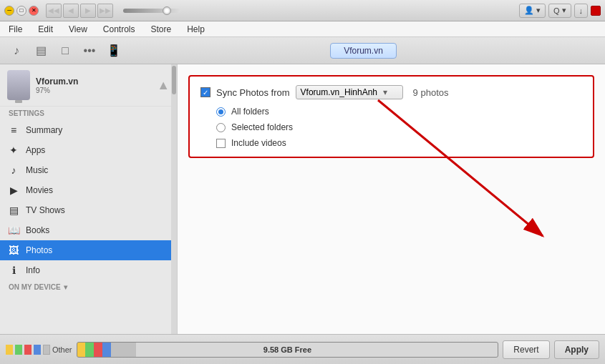 The width and height of the screenshot is (605, 364). What do you see at coordinates (34, 11) in the screenshot?
I see `close-button: ✕` at bounding box center [34, 11].